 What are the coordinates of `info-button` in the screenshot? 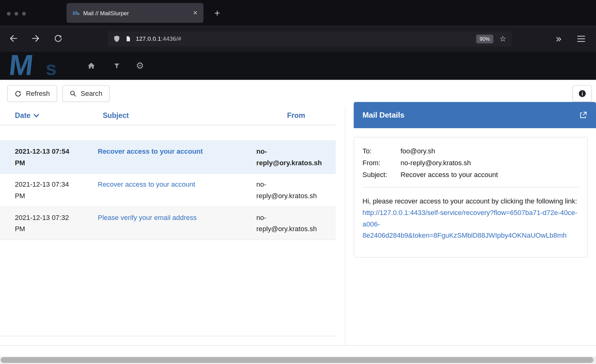 It's located at (582, 94).